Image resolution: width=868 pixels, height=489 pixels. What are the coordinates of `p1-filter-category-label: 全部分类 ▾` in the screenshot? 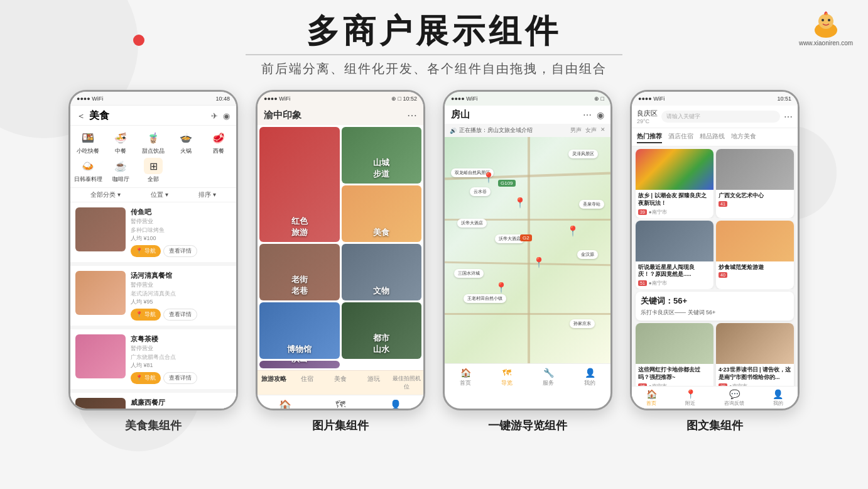 It's located at (106, 195).